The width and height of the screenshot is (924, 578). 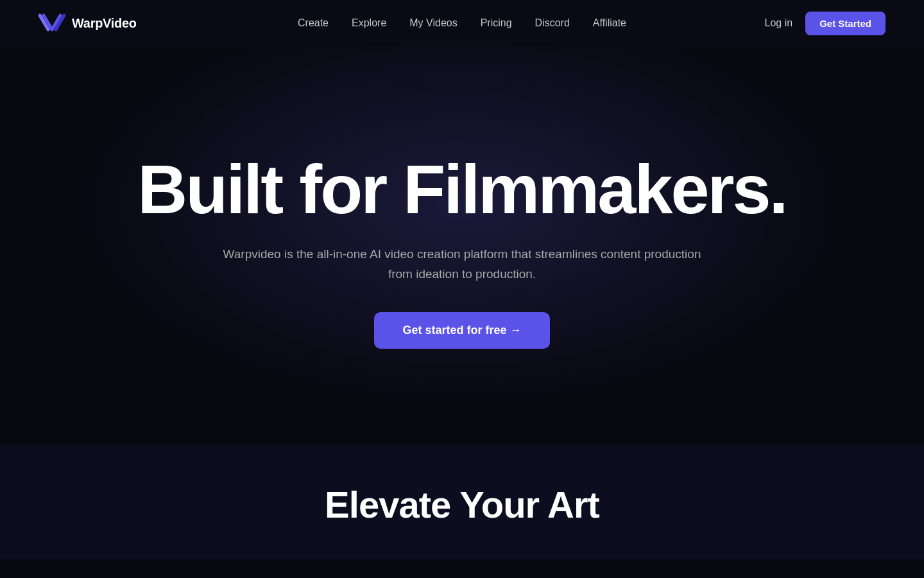 What do you see at coordinates (846, 23) in the screenshot?
I see `get-started-nav-button: Get Started` at bounding box center [846, 23].